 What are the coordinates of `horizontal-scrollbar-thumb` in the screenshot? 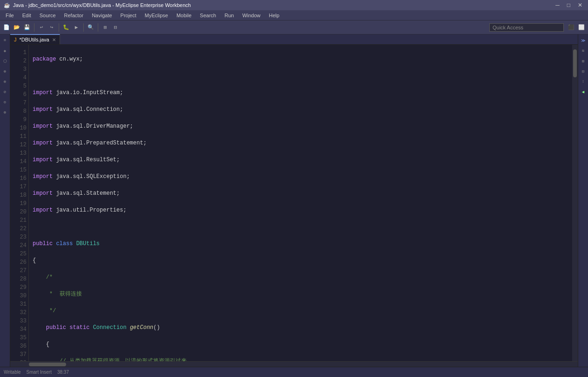 It's located at (47, 364).